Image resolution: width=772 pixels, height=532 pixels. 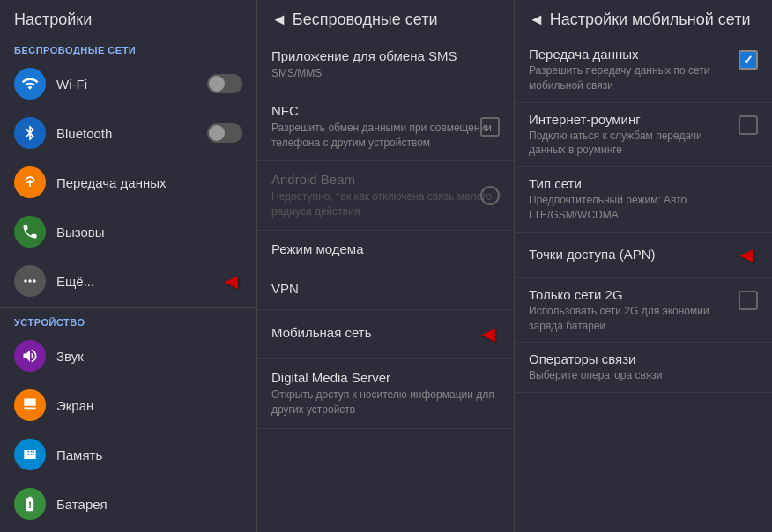 I want to click on right-back-icon: ◄, so click(x=537, y=19).